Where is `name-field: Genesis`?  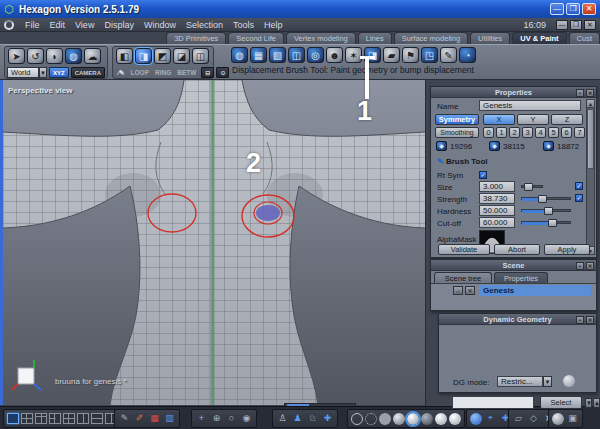
name-field: Genesis is located at coordinates (530, 106).